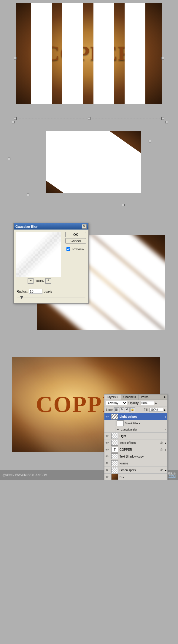 Image resolution: width=178 pixels, height=644 pixels. I want to click on dialog-titlebar: Gaussian Blur ✕, so click(51, 227).